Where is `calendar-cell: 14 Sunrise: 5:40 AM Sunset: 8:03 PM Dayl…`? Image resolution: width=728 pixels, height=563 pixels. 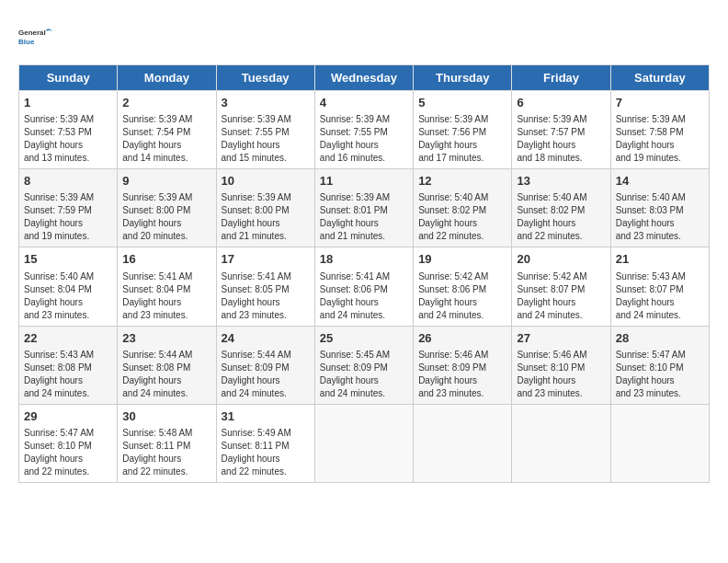
calendar-cell: 14 Sunrise: 5:40 AM Sunset: 8:03 PM Dayl… is located at coordinates (660, 208).